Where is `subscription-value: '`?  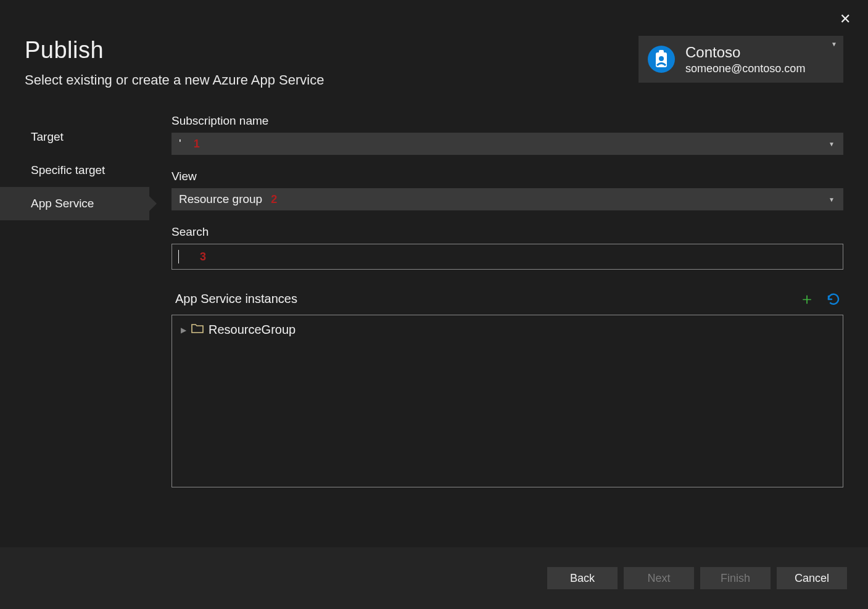
subscription-value: ' is located at coordinates (180, 144).